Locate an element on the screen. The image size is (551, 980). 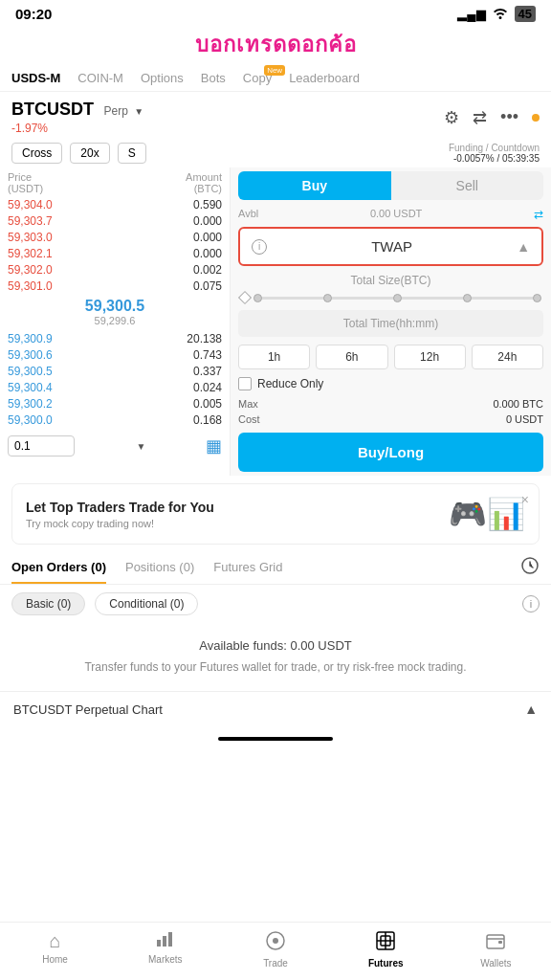
reduce-only-row: Reduce Only is located at coordinates (390, 384).